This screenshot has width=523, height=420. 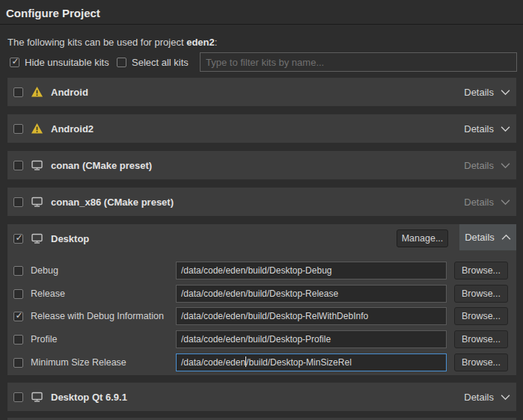 I want to click on kit-name: Desktop Qt 6.9.1, so click(x=89, y=398).